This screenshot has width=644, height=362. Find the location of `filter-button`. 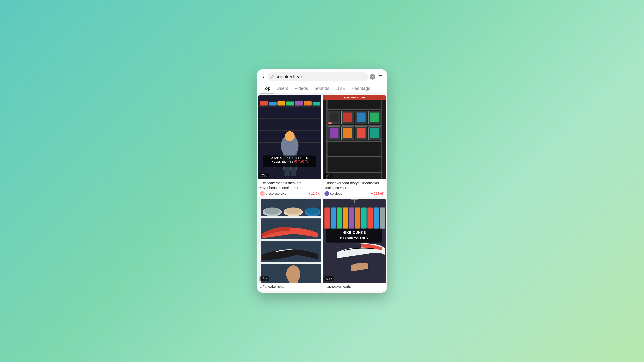

filter-button is located at coordinates (380, 77).